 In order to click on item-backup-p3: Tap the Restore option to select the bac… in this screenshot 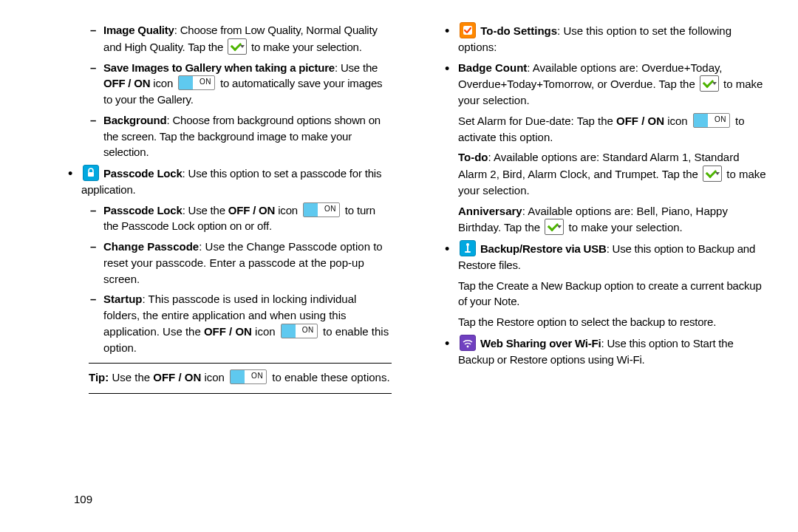, I will do `click(613, 322)`.